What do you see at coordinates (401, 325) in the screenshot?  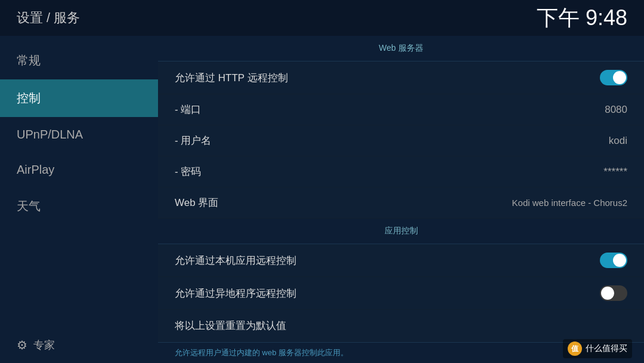 I see `row-reset-defaults: 将以上设置重置为默认值` at bounding box center [401, 325].